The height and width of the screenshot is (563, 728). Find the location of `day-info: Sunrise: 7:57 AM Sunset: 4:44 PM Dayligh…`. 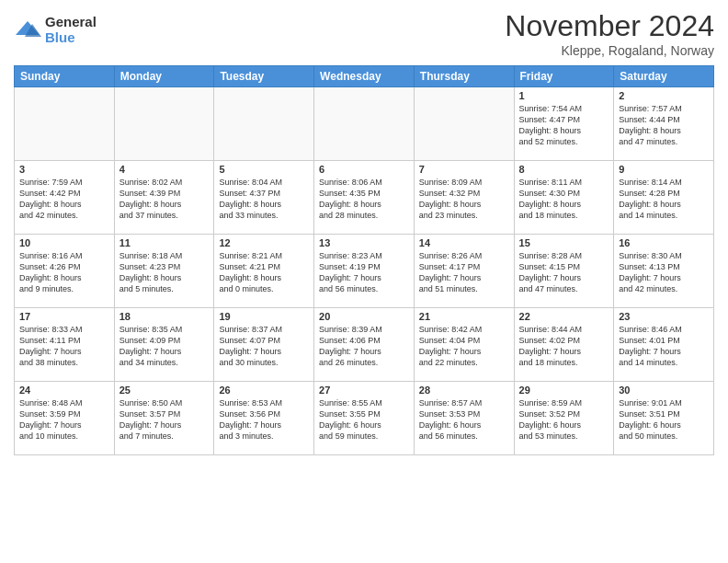

day-info: Sunrise: 7:57 AM Sunset: 4:44 PM Dayligh… is located at coordinates (664, 125).